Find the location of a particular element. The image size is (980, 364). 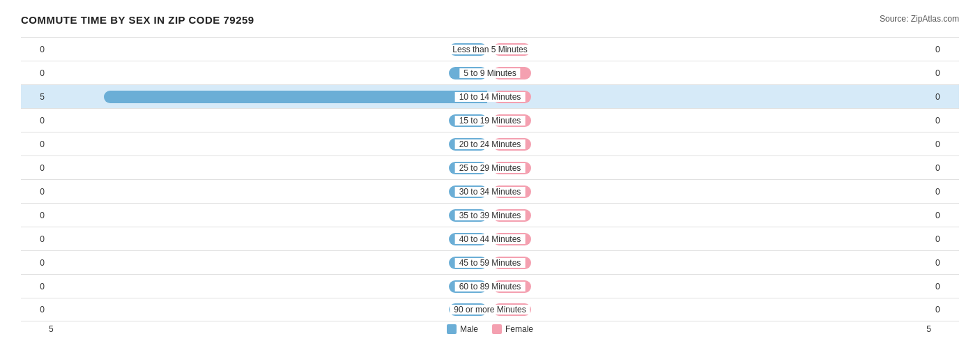

legend: Male Female is located at coordinates (490, 329).